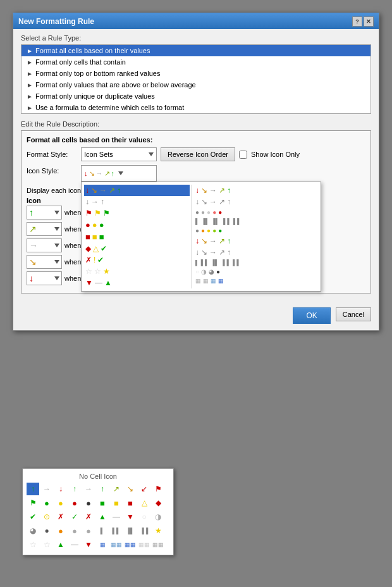  Describe the element at coordinates (130, 531) in the screenshot. I see `ip-icon-37: ▐▌` at that location.